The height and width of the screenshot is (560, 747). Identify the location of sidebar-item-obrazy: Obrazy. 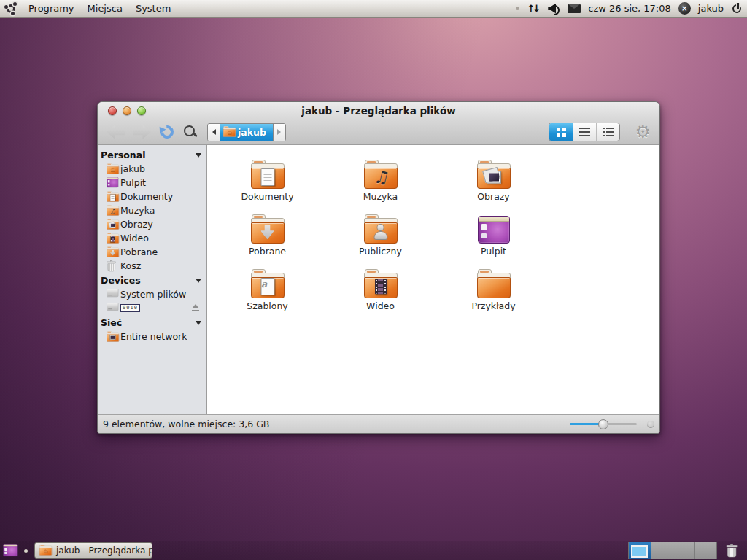
(152, 225).